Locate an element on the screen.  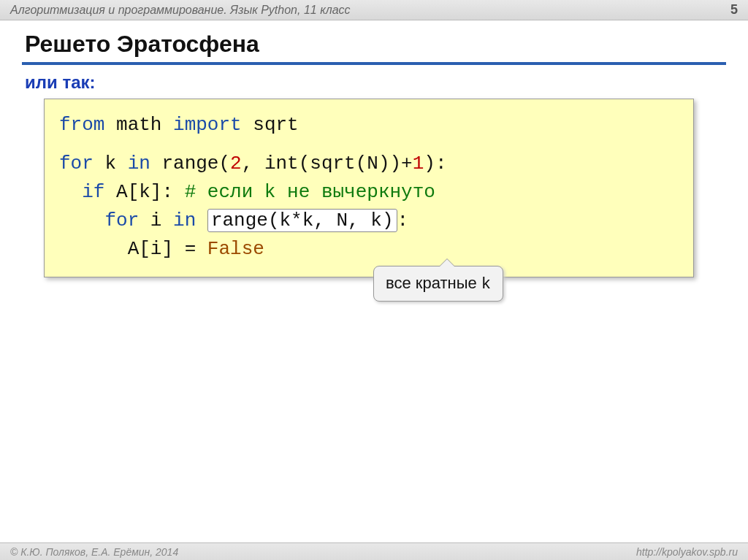
code-blank is located at coordinates (369, 145).